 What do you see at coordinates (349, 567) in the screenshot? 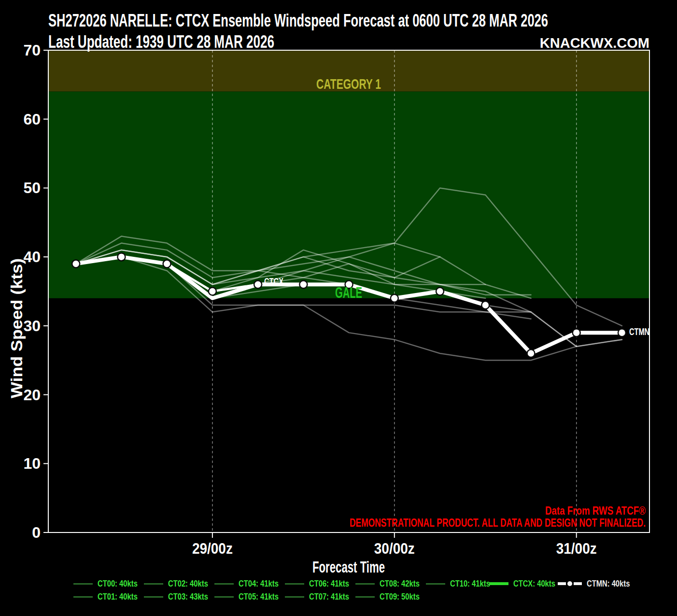
I see `x-axis-title: Forecast Time` at bounding box center [349, 567].